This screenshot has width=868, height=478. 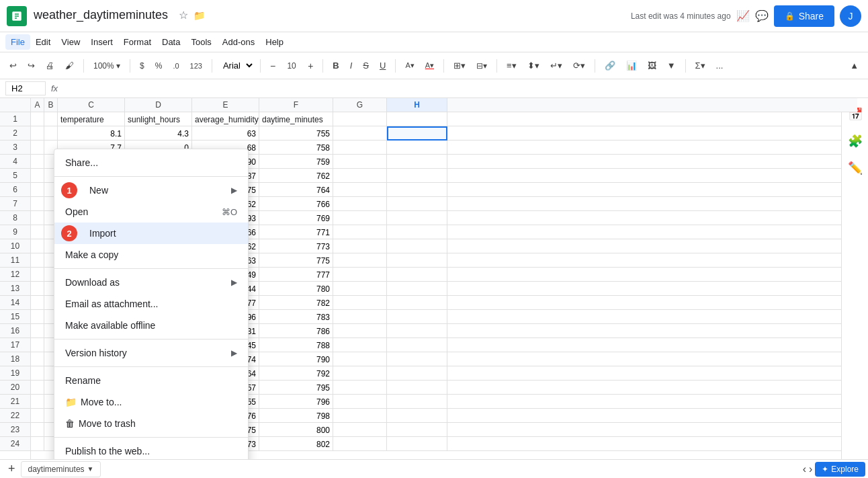 I want to click on collapse-toolbar-button: ▲, so click(x=855, y=66).